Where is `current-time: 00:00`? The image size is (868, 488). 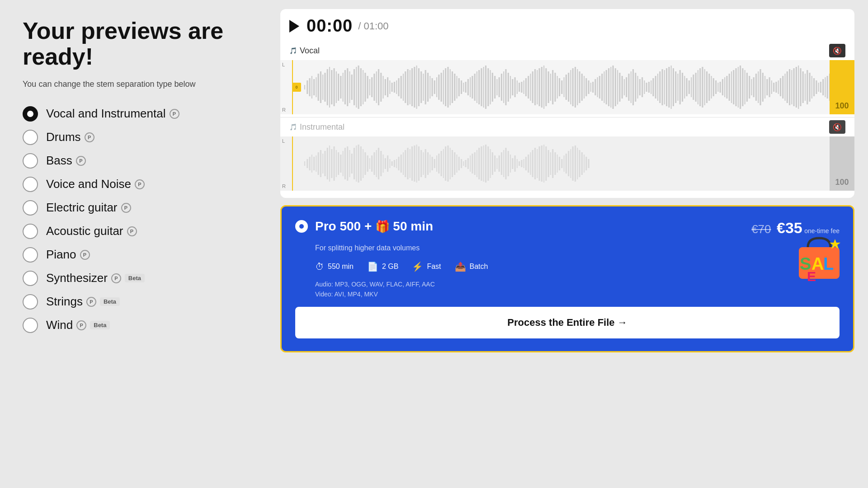 current-time: 00:00 is located at coordinates (330, 26).